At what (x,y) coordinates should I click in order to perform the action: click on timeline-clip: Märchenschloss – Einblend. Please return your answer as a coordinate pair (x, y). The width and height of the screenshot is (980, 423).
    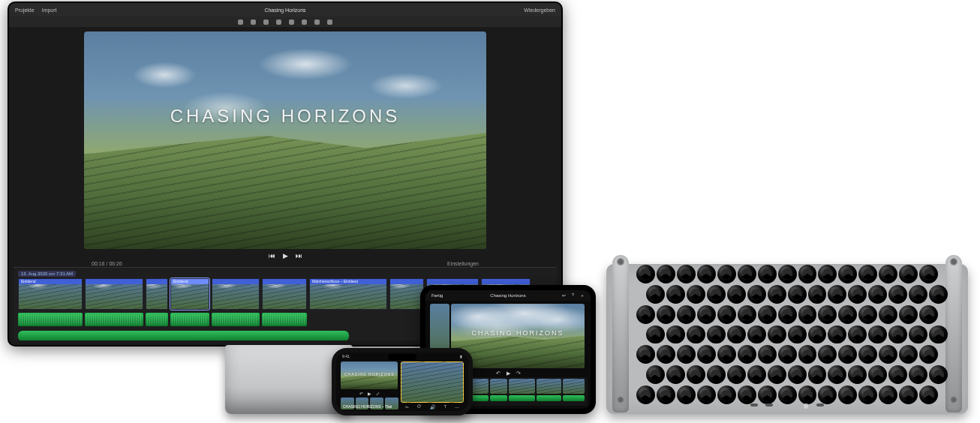
    Looking at the image, I should click on (348, 294).